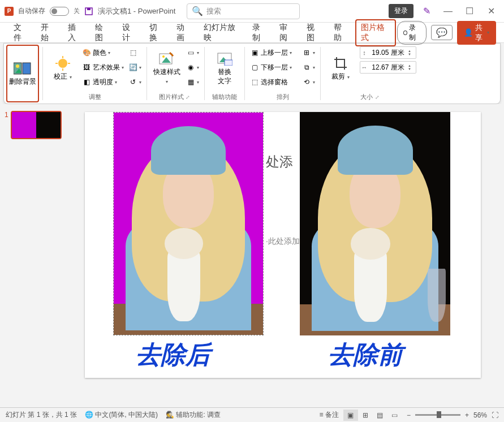 The height and width of the screenshot is (422, 504). What do you see at coordinates (477, 33) in the screenshot?
I see `share-button: 👤共享▾` at bounding box center [477, 33].